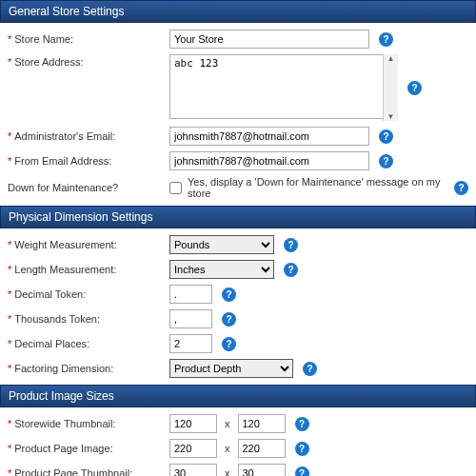 Image resolution: width=476 pixels, height=476 pixels. I want to click on length-select: Inches, so click(222, 269).